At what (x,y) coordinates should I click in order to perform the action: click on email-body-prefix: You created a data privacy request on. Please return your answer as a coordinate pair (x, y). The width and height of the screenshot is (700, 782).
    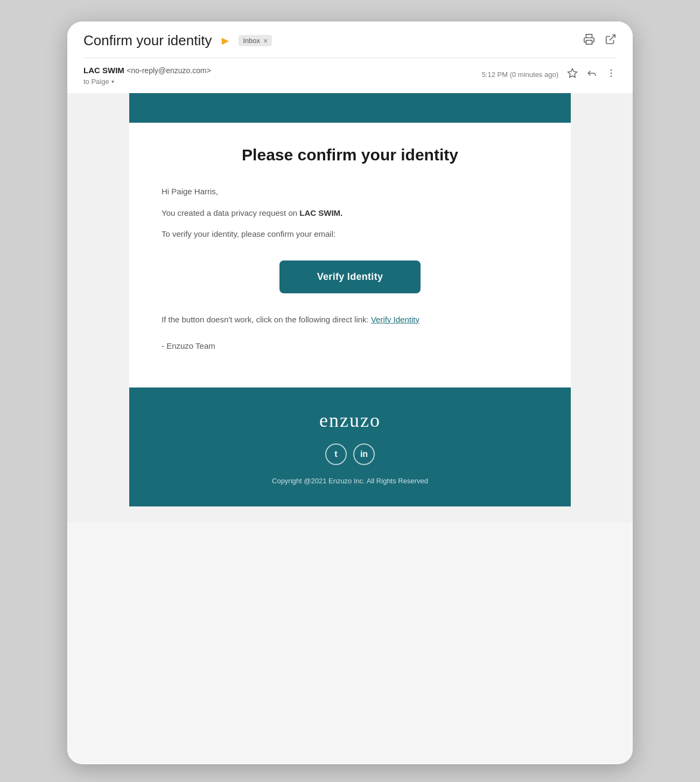
    Looking at the image, I should click on (230, 213).